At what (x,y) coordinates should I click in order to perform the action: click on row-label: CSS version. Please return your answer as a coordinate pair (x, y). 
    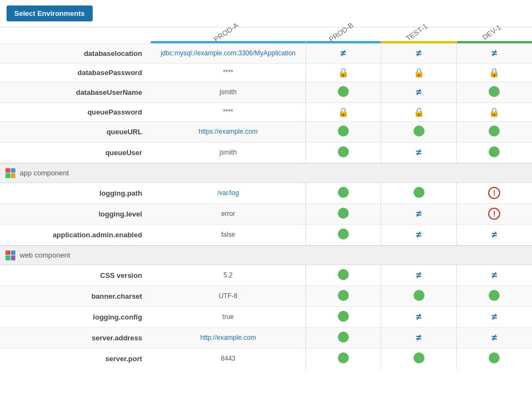
    Looking at the image, I should click on (76, 275).